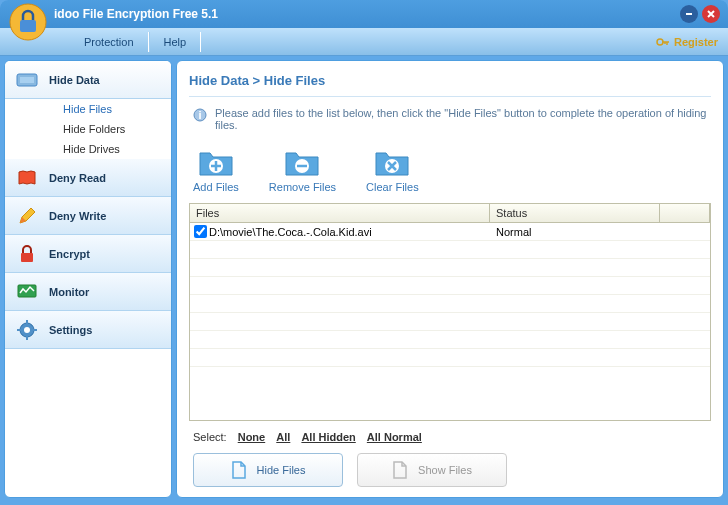  Describe the element at coordinates (687, 42) in the screenshot. I see `register-button: Register` at that location.